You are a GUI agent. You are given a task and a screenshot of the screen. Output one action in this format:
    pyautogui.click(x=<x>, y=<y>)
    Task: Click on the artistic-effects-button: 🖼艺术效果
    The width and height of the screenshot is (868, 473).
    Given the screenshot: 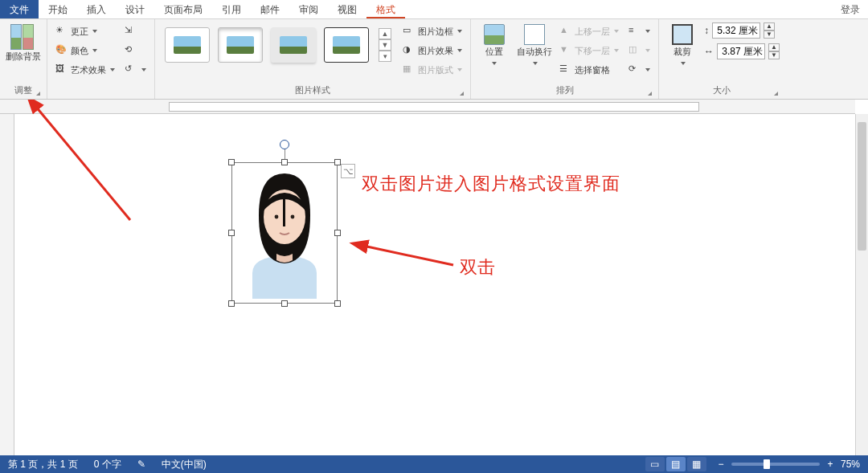 What is the action you would take?
    pyautogui.click(x=85, y=70)
    